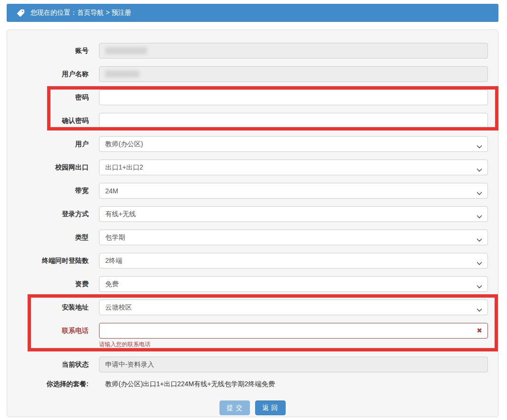 The width and height of the screenshot is (507, 420). Describe the element at coordinates (48, 365) in the screenshot. I see `field-label-current-status: 当前状态` at that location.